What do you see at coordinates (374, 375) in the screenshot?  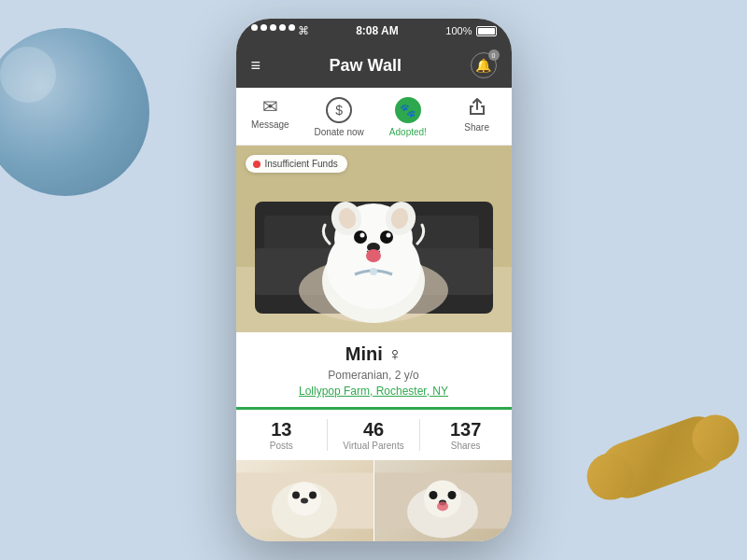 I see `pet-breed: Pomeranian, 2 y/o` at bounding box center [374, 375].